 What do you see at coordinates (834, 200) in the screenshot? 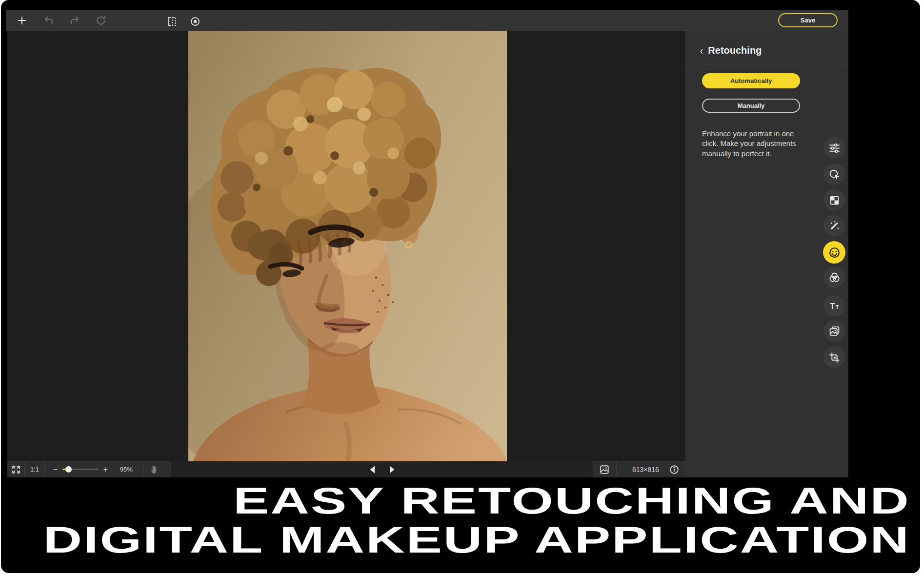
I see `checkerboard-icon` at bounding box center [834, 200].